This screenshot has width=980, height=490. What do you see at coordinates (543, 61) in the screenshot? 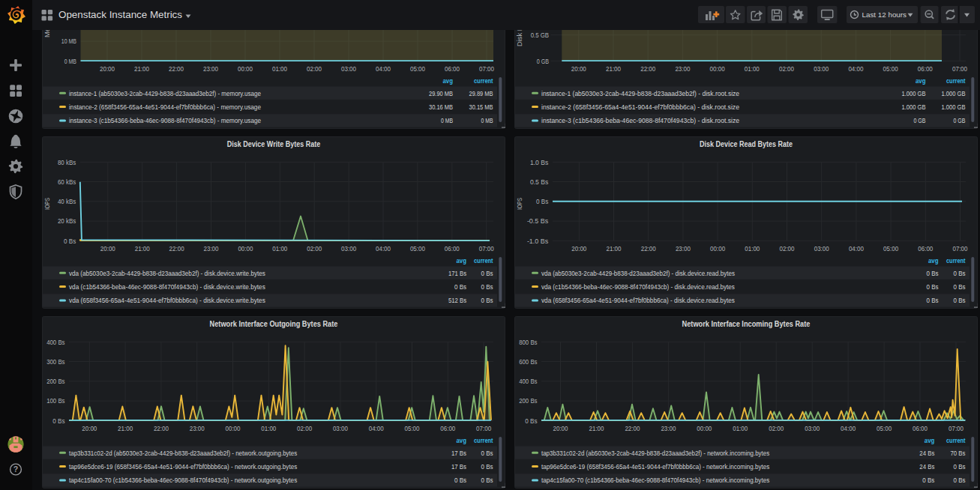
I see `svg-text: 0 GB` at bounding box center [543, 61].